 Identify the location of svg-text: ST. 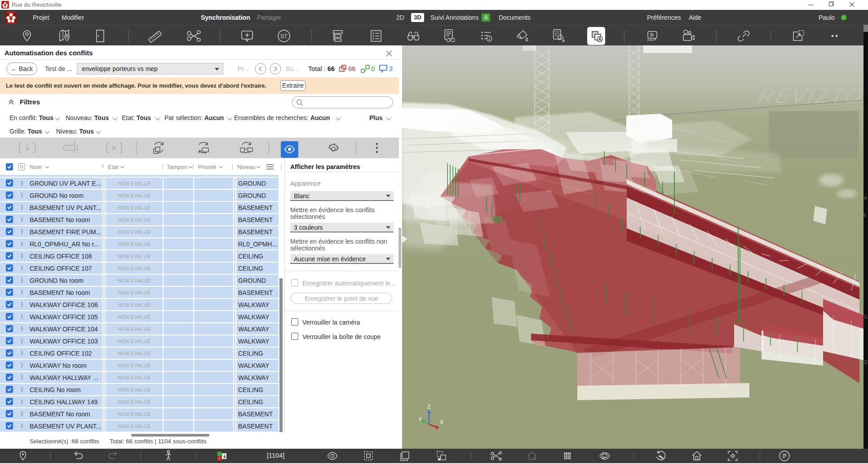
(284, 36).